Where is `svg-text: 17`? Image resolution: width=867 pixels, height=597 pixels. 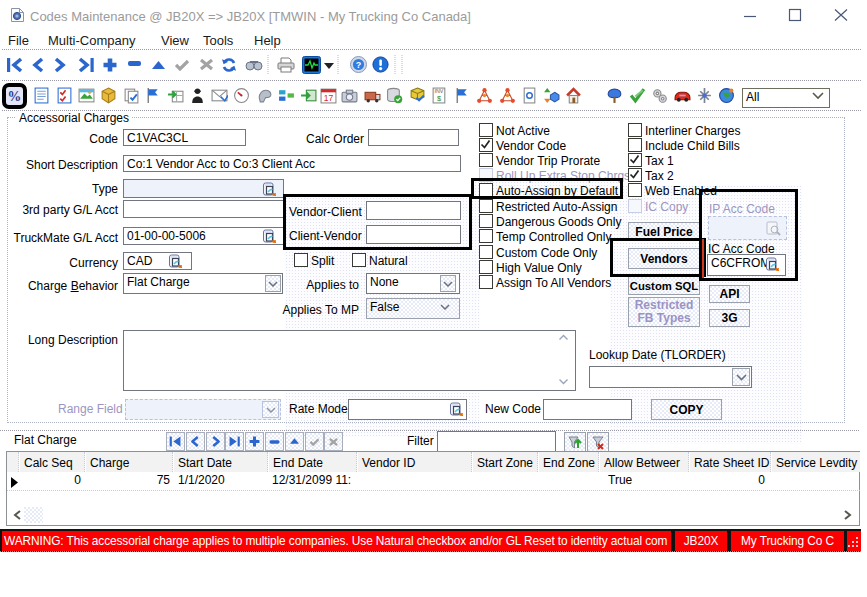
svg-text: 17 is located at coordinates (329, 98).